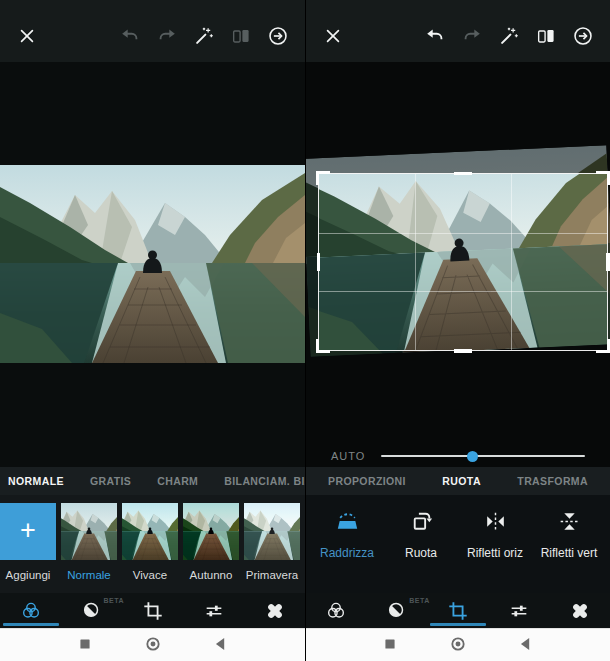  What do you see at coordinates (28, 532) in the screenshot?
I see `add-look-tile: +` at bounding box center [28, 532].